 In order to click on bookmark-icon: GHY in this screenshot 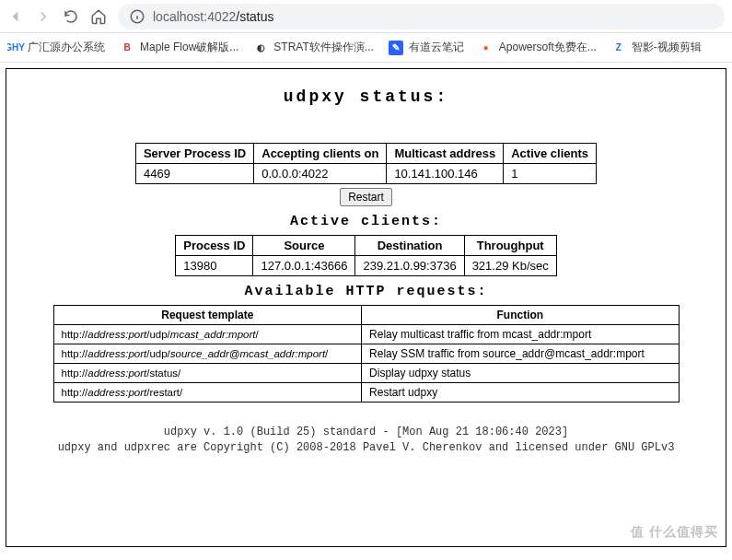, I will do `click(15, 48)`.